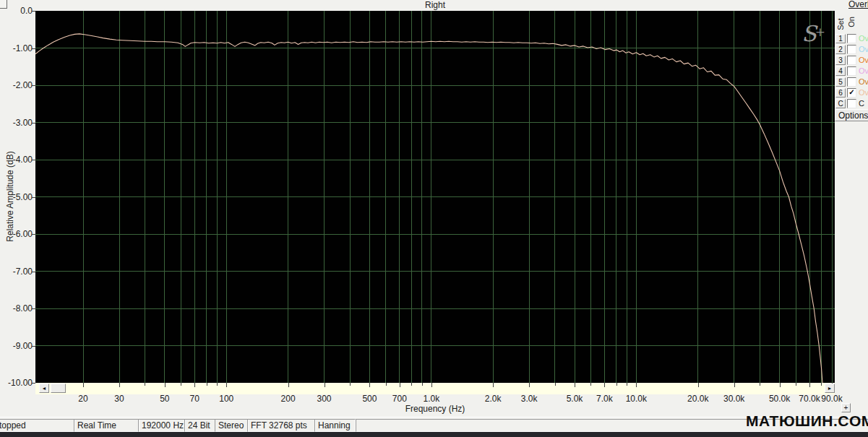  What do you see at coordinates (44, 389) in the screenshot?
I see `scroll-left-button: ◄` at bounding box center [44, 389].